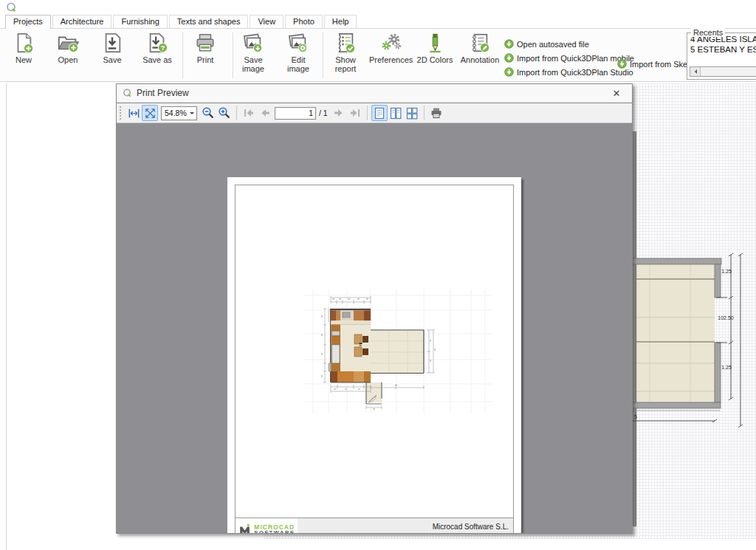 This screenshot has height=550, width=756. Describe the element at coordinates (374, 526) in the screenshot. I see `page-footer: MICROCAD SOFTWARE Microcad Software S.L.…` at that location.